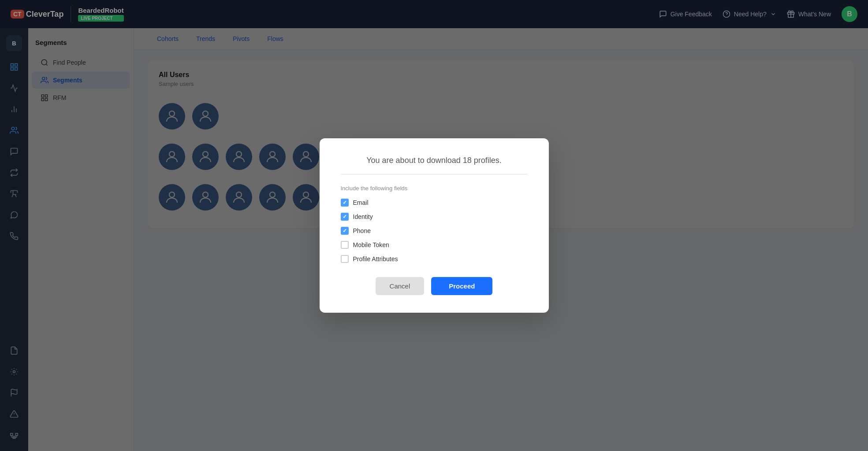  Describe the element at coordinates (434, 259) in the screenshot. I see `field-profile-attributes: Profile Attributes` at that location.